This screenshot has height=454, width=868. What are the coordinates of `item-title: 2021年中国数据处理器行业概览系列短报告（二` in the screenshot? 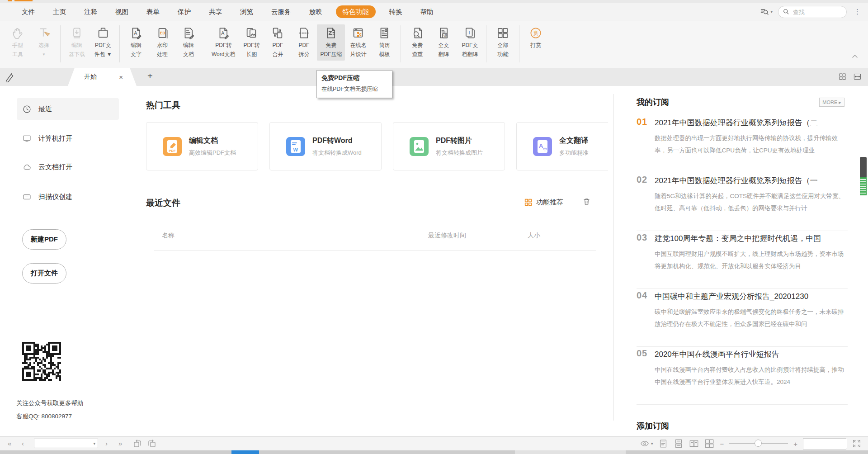 It's located at (751, 123).